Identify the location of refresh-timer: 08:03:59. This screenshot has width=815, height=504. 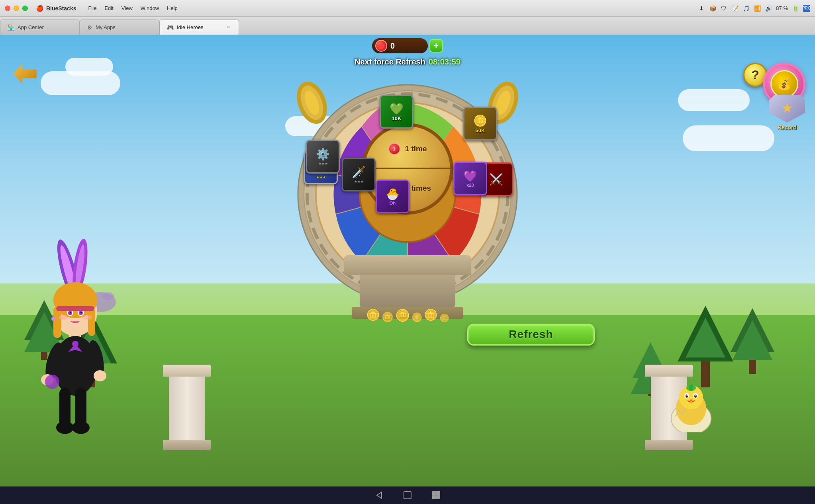
(445, 62).